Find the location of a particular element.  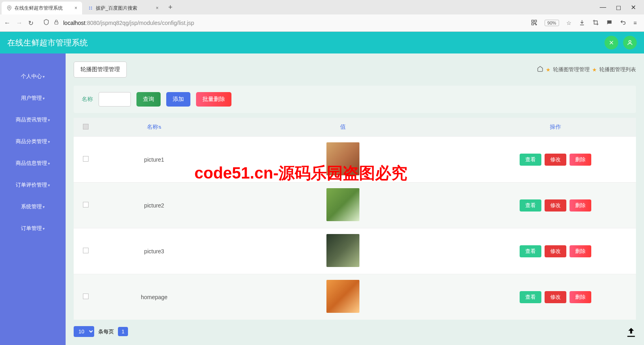

chat-icon is located at coordinates (609, 23).